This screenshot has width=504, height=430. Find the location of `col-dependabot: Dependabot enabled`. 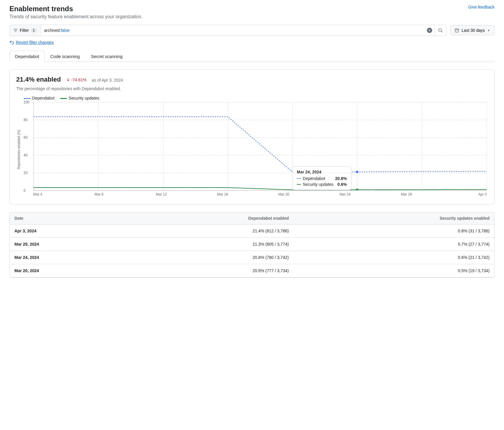

col-dependabot: Dependabot enabled is located at coordinates (209, 219).